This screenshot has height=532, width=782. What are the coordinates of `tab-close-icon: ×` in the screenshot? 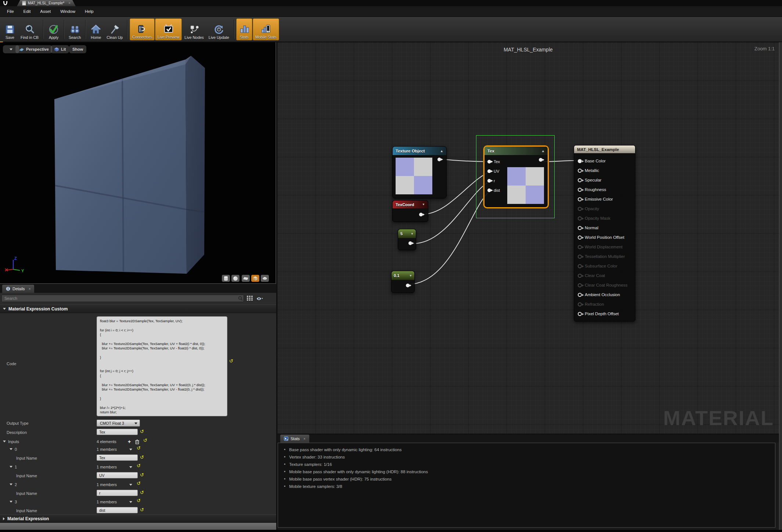 It's located at (69, 3).